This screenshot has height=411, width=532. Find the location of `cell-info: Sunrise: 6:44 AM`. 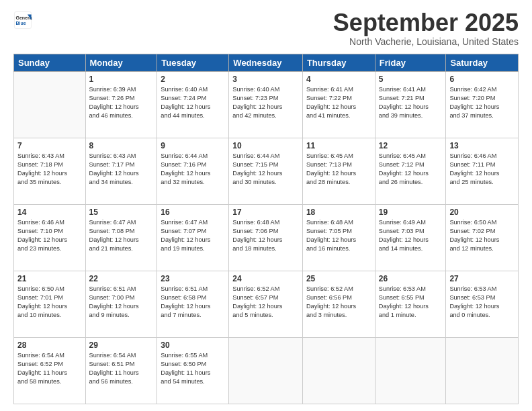

cell-info: Sunrise: 6:44 AM is located at coordinates (266, 156).